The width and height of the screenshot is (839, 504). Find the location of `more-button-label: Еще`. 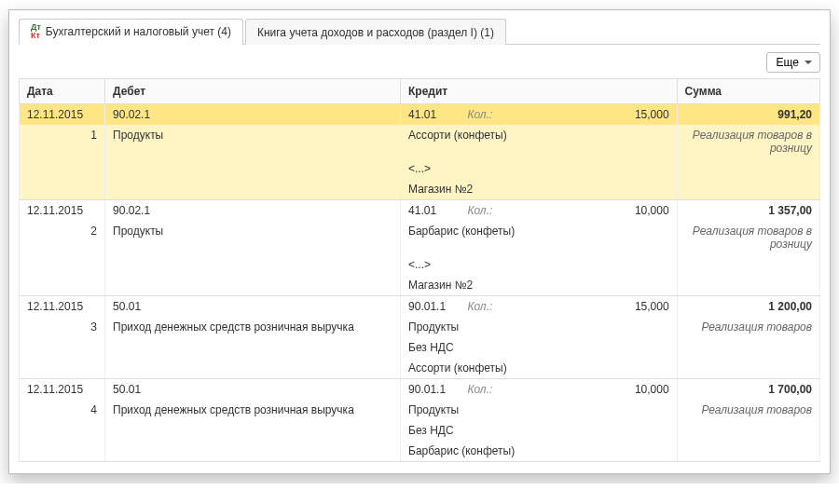

more-button-label: Еще is located at coordinates (788, 62).